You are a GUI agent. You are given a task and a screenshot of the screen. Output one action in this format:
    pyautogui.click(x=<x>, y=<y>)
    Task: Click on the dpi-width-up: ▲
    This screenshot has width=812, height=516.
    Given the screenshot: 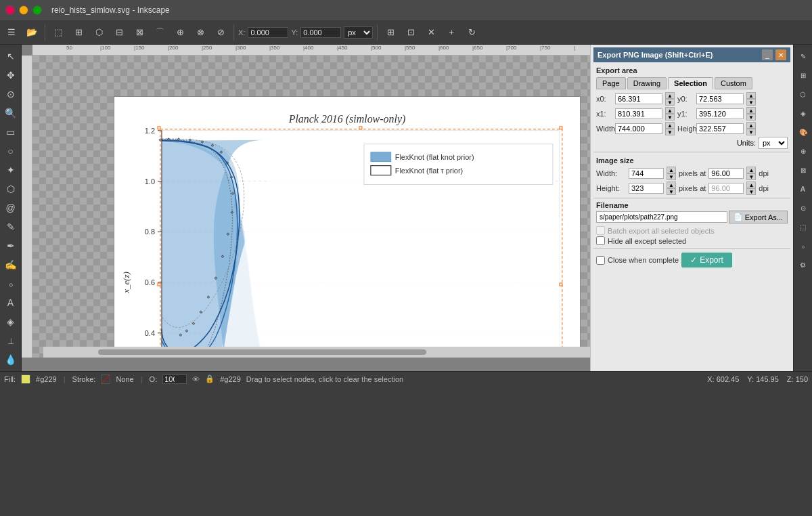 What is the action you would take?
    pyautogui.click(x=751, y=170)
    